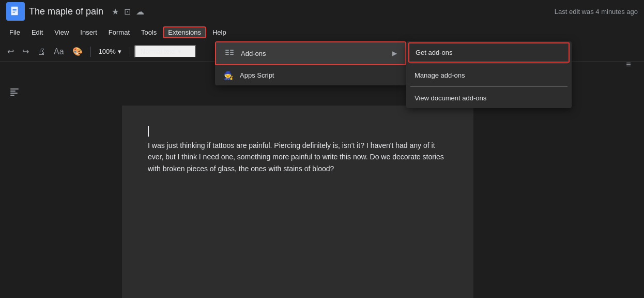  What do you see at coordinates (140, 11) in the screenshot?
I see `cloud-icon: ☁` at bounding box center [140, 11].